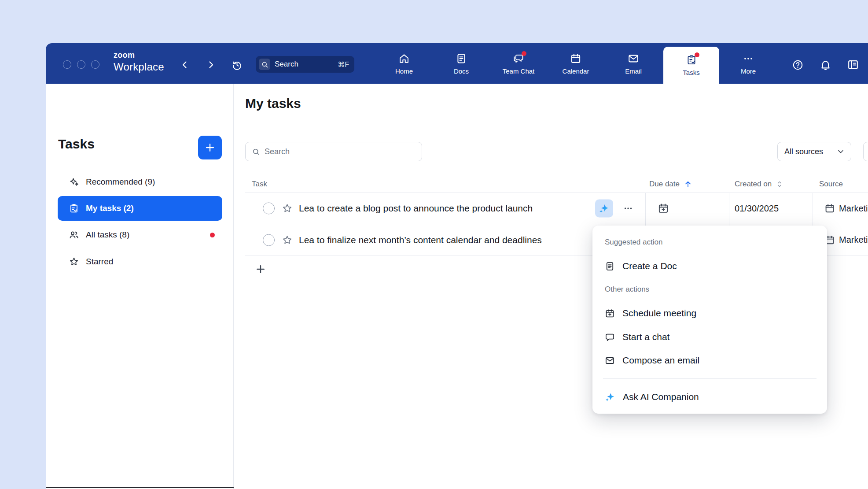 Image resolution: width=868 pixels, height=489 pixels. I want to click on task-check-icon, so click(74, 208).